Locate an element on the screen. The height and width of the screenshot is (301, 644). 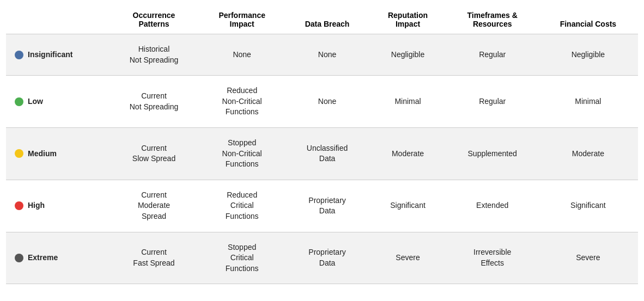
reputation-cell: Negligible is located at coordinates (408, 55).